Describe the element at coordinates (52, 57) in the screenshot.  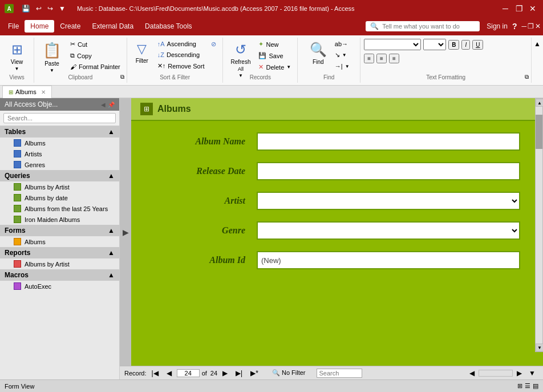
I see `paste-button: 📋 Paste ▼` at that location.